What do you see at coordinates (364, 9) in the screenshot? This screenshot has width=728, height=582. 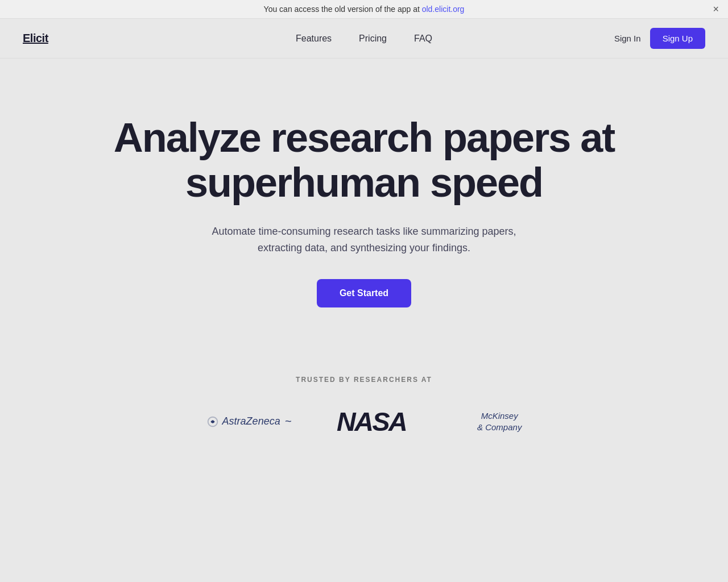 I see `banner-message: You can access the old version of the ap…` at bounding box center [364, 9].